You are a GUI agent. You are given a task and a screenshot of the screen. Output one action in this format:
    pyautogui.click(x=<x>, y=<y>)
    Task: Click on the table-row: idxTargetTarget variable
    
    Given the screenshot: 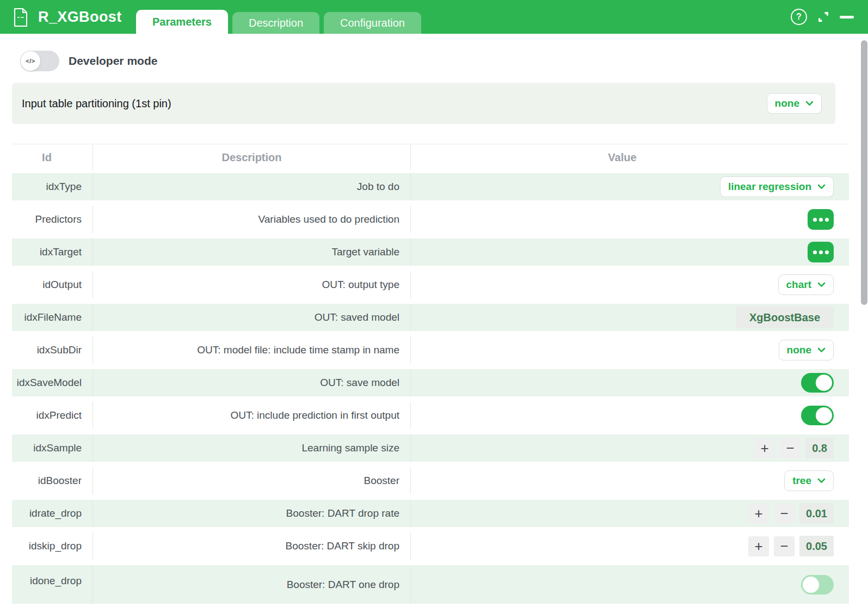 What is the action you would take?
    pyautogui.click(x=430, y=252)
    